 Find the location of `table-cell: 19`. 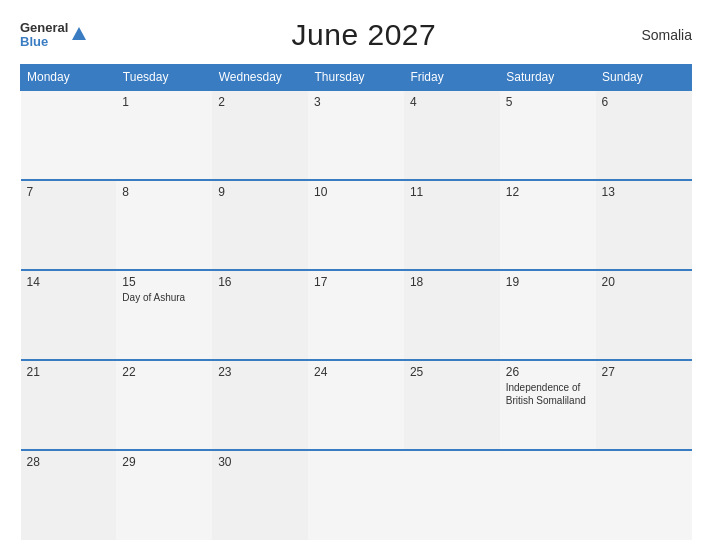

table-cell: 19 is located at coordinates (548, 315).